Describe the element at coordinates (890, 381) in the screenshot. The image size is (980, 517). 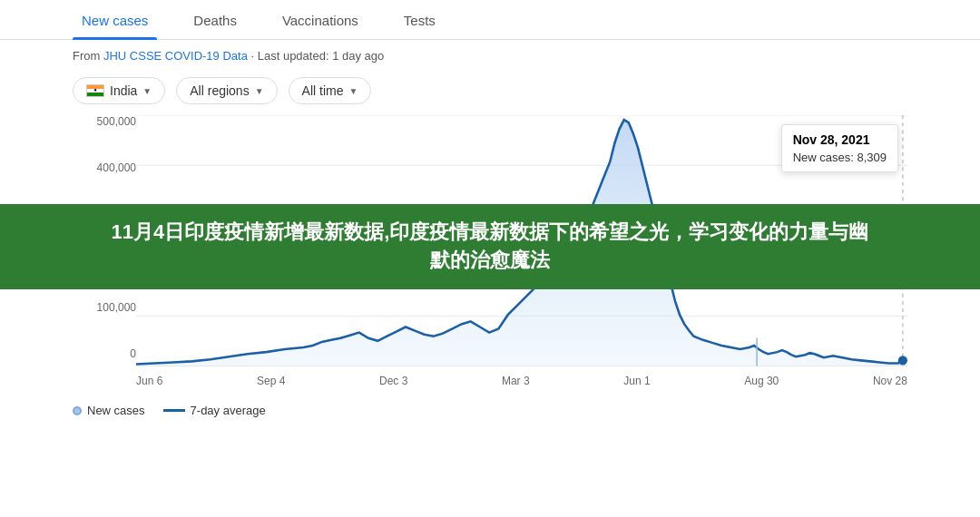
I see `x-label-6: Nov 28` at that location.